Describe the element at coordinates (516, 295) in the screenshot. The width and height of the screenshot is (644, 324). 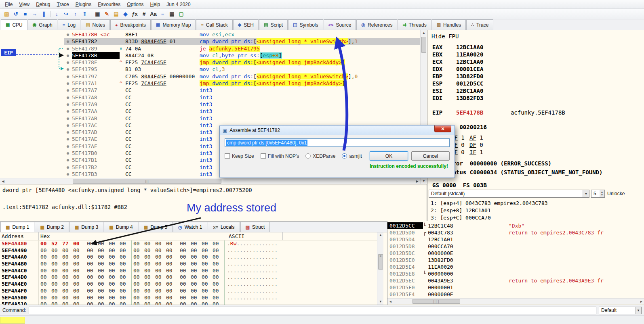
I see `stack-row: 0012D5F40000000E` at that location.